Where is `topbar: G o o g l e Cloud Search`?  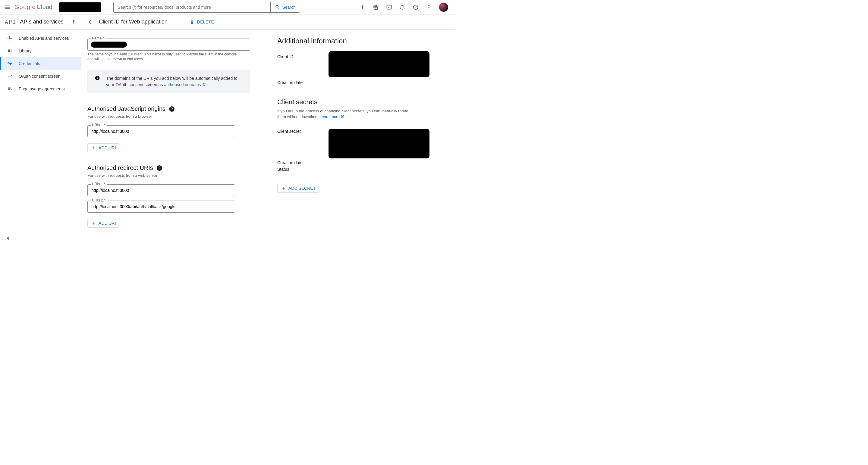
topbar: G o o g l e Cloud Search is located at coordinates (227, 7).